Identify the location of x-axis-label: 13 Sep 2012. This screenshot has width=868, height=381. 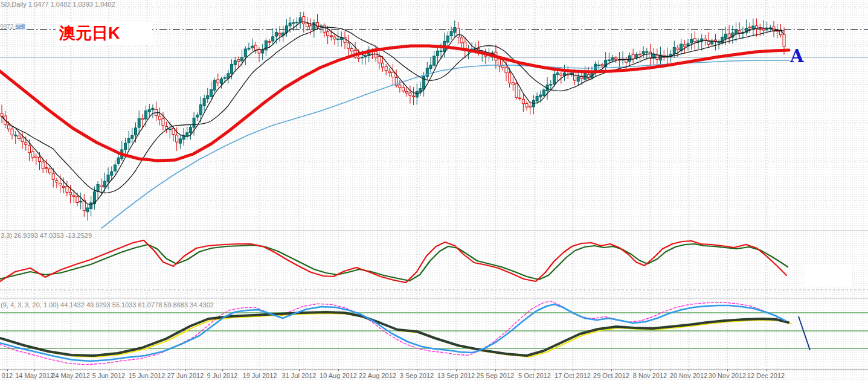
(456, 376).